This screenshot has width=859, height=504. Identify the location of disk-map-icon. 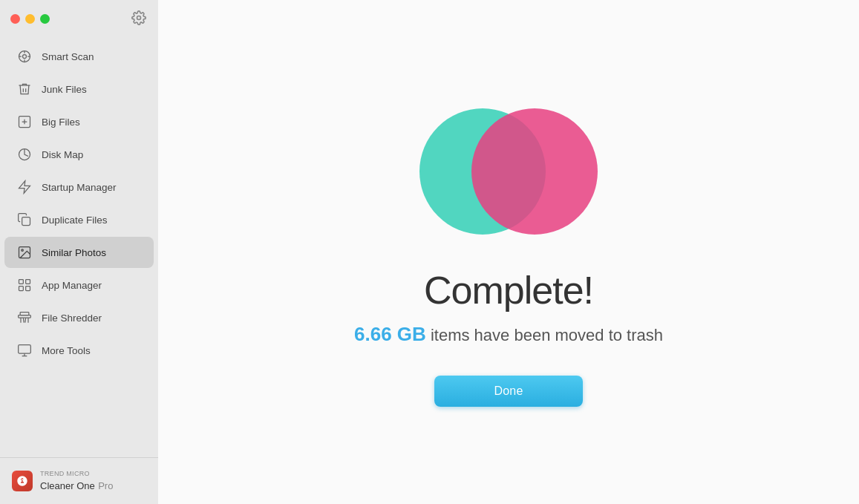
(25, 154).